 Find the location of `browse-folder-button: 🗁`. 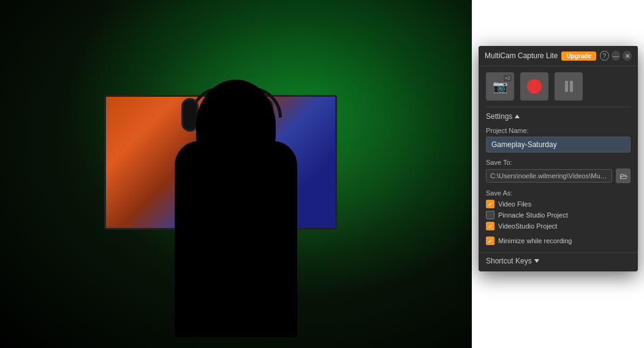

browse-folder-button: 🗁 is located at coordinates (623, 176).